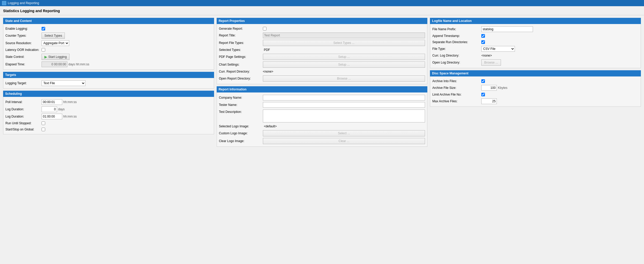  I want to click on poll-interval-row: Poll Interval: hh:mm:ss, so click(108, 102).